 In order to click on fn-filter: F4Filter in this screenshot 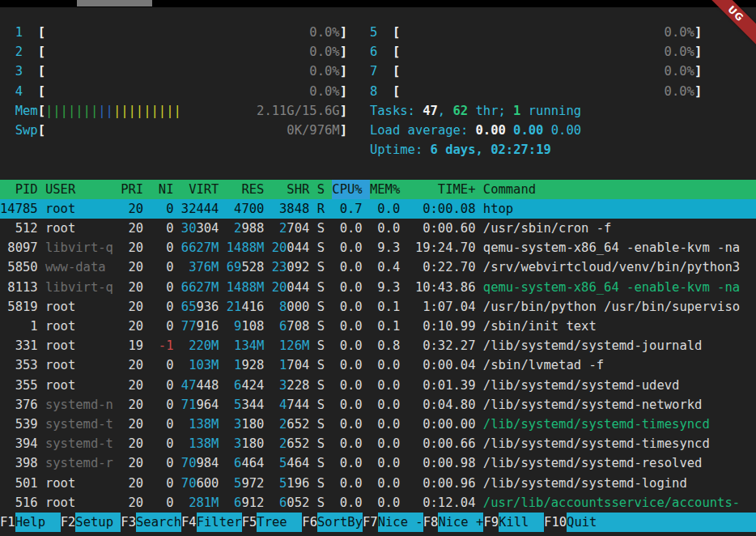, I will do `click(212, 522)`.